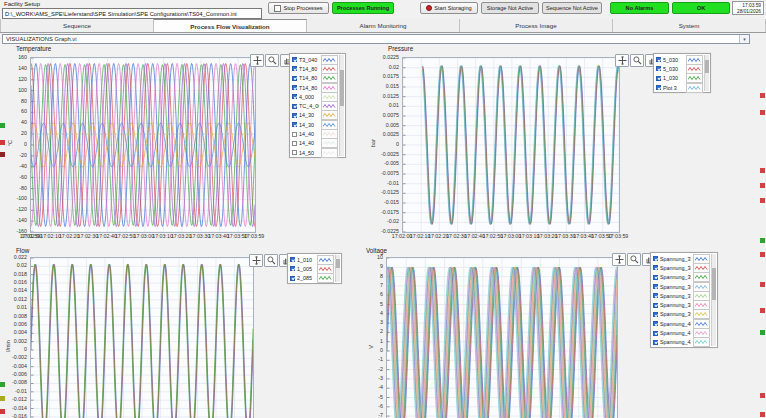 This screenshot has height=418, width=766. Describe the element at coordinates (315, 152) in the screenshot. I see `legend-item: 14_50` at that location.